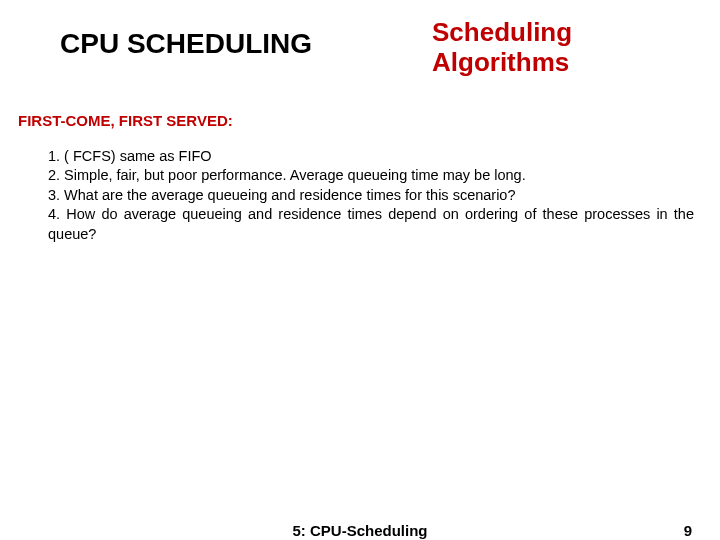 The image size is (720, 540). I want to click on slide-title-right: Scheduling Algorithms, so click(502, 48).